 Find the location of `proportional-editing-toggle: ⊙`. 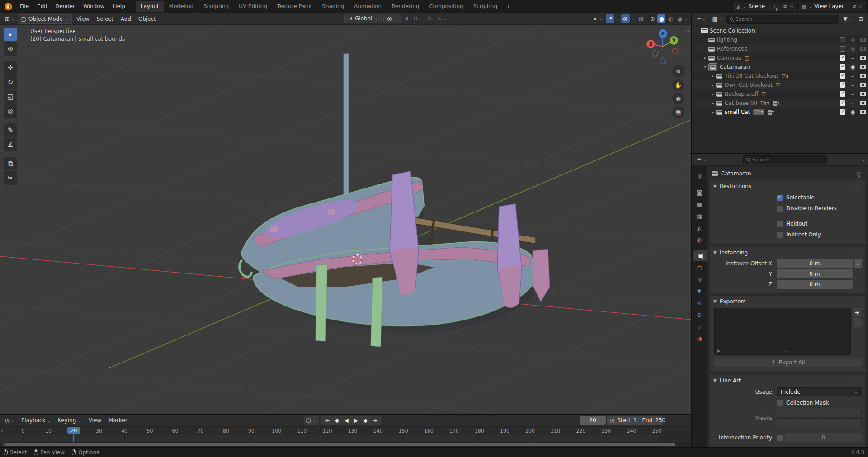

proportional-editing-toggle: ⊙ is located at coordinates (429, 19).